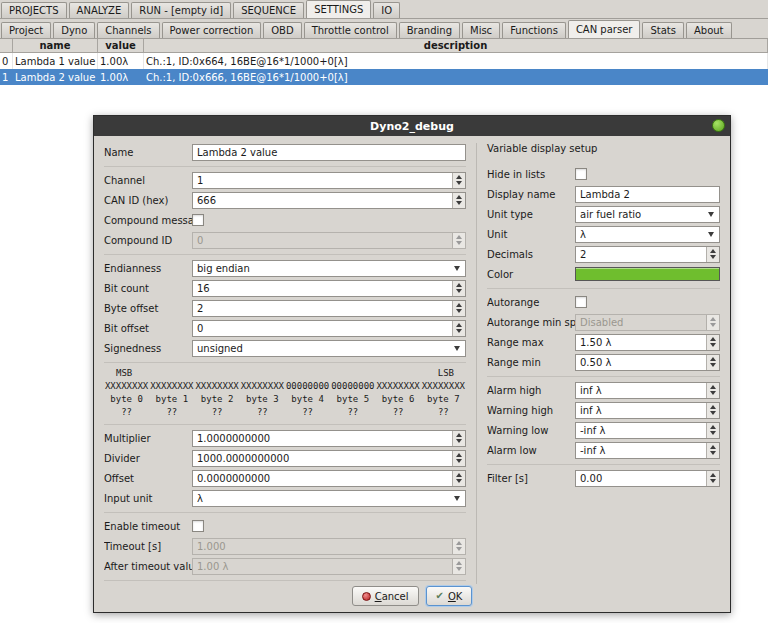 This screenshot has height=623, width=768. Describe the element at coordinates (663, 30) in the screenshot. I see `tab-stats: Stats` at that location.